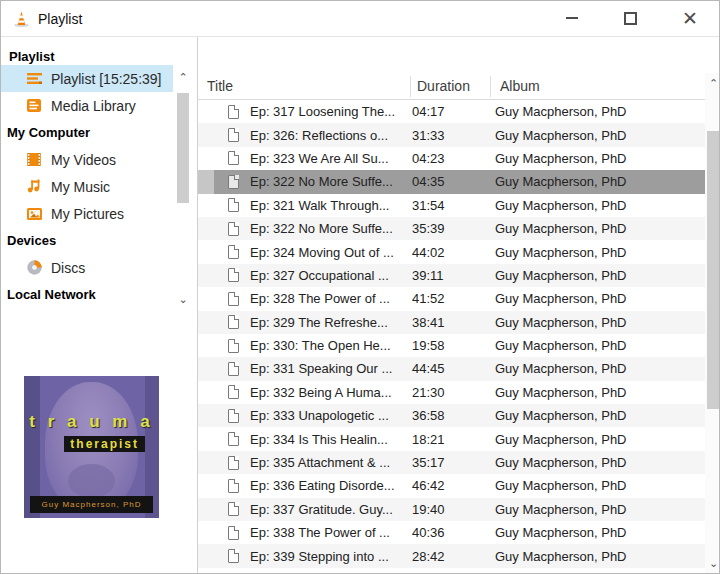 The width and height of the screenshot is (720, 574). What do you see at coordinates (452, 158) in the screenshot?
I see `table-row: Ep: 323 We Are All Su... 04:23 Guy Macph…` at bounding box center [452, 158].